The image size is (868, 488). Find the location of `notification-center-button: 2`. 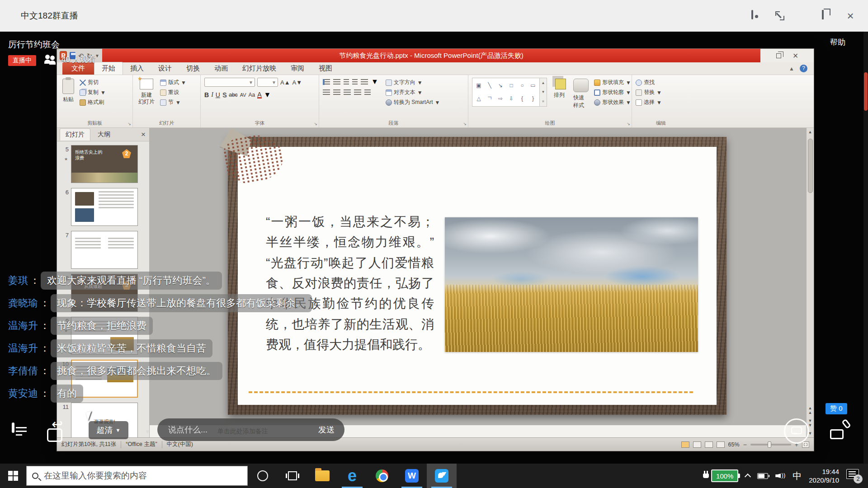

notification-center-button: 2 is located at coordinates (854, 476).